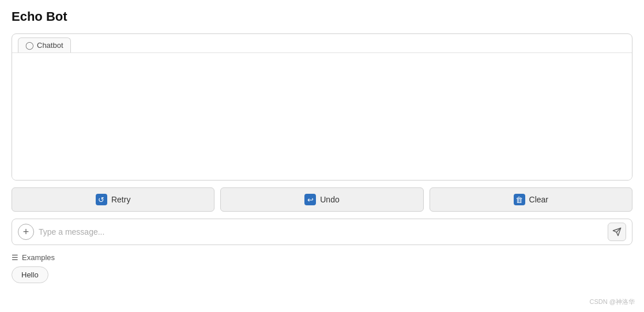 This screenshot has height=312, width=644. Describe the element at coordinates (322, 268) in the screenshot. I see `examples-section: ☰ Examples Hello` at that location.